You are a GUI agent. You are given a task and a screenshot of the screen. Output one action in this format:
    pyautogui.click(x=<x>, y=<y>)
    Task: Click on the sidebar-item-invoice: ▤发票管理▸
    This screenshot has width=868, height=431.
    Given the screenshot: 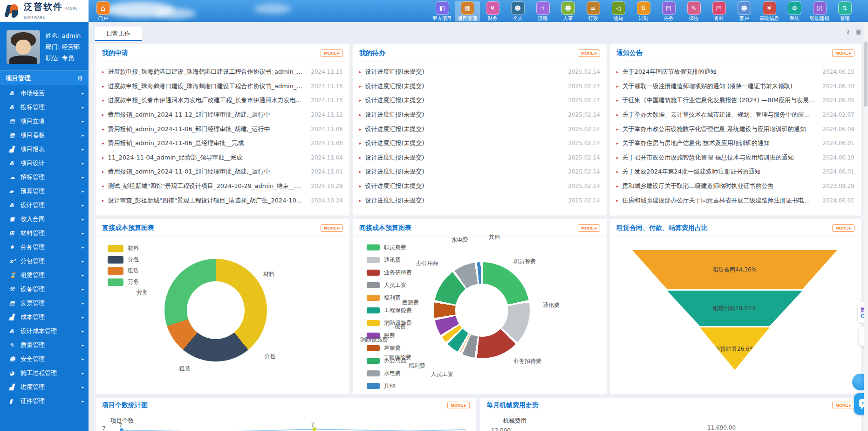 What is the action you would take?
    pyautogui.click(x=44, y=303)
    